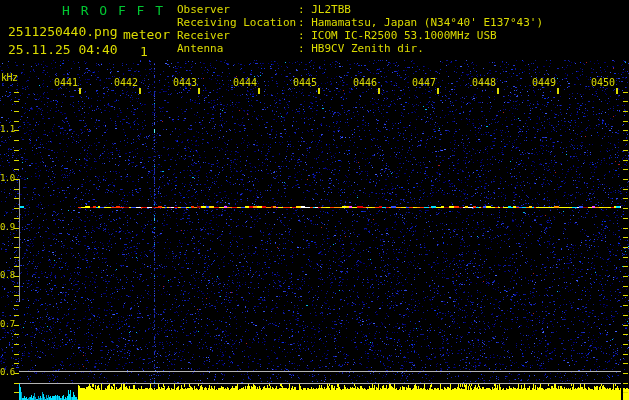 The height and width of the screenshot is (400, 629). Describe the element at coordinates (360, 48) in the screenshot. I see `info-row-3: Antenna: HB9CV Zenith dir.` at that location.